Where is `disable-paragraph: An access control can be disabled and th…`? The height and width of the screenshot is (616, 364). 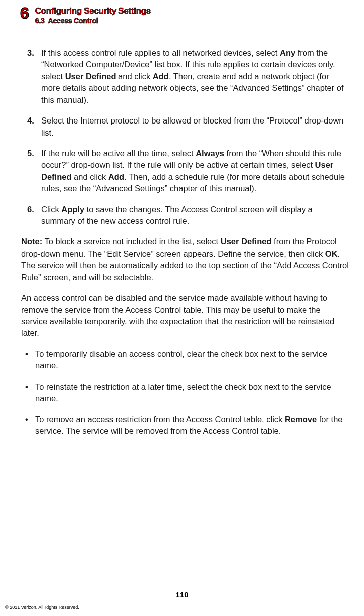
disable-paragraph: An access control can be disabled and th… is located at coordinates (185, 316).